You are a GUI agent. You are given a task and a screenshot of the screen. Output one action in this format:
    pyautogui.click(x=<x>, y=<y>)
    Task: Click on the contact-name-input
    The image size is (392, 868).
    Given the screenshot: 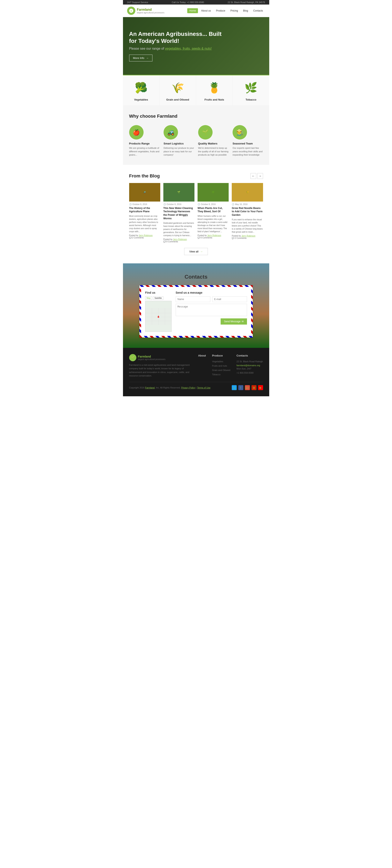 What is the action you would take?
    pyautogui.click(x=193, y=299)
    